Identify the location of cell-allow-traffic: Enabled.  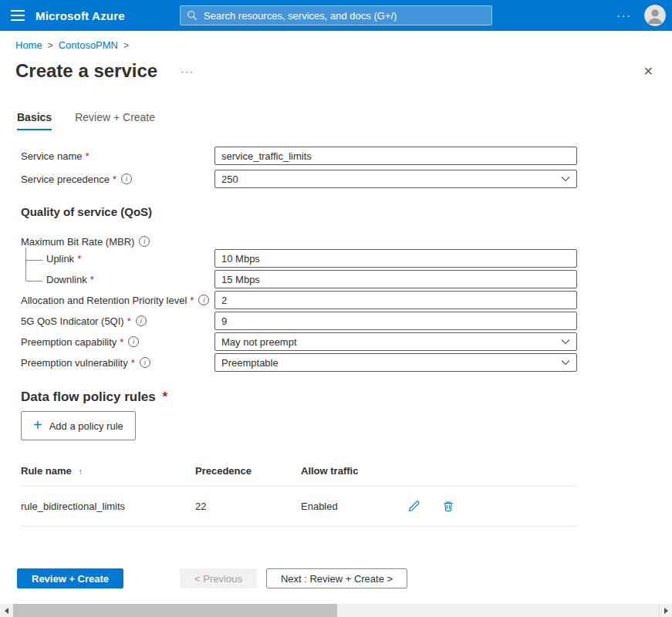
(353, 506).